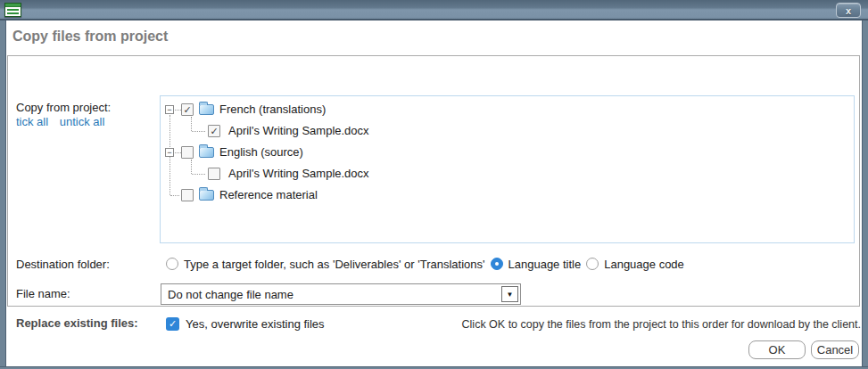 The height and width of the screenshot is (369, 868). Describe the element at coordinates (43, 294) in the screenshot. I see `file-name-label: File name:` at that location.